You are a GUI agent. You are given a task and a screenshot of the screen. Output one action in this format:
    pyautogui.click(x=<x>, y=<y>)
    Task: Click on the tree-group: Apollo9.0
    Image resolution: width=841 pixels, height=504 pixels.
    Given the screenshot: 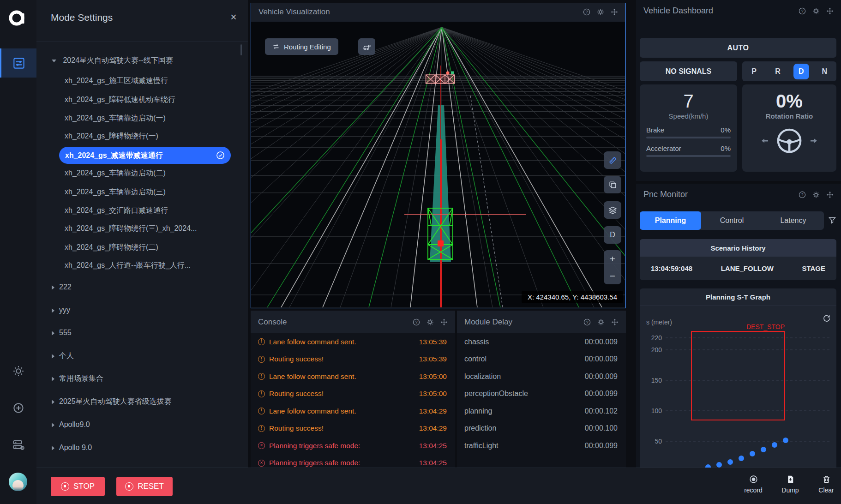 What is the action you would take?
    pyautogui.click(x=142, y=425)
    